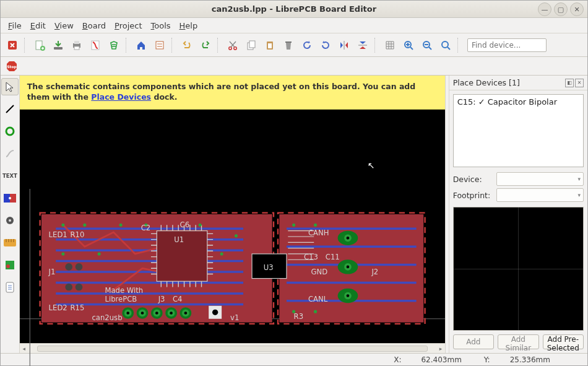 The width and height of the screenshot is (588, 366). I want to click on list-item: C15: ✓ Capacitor Bipolar, so click(519, 102).